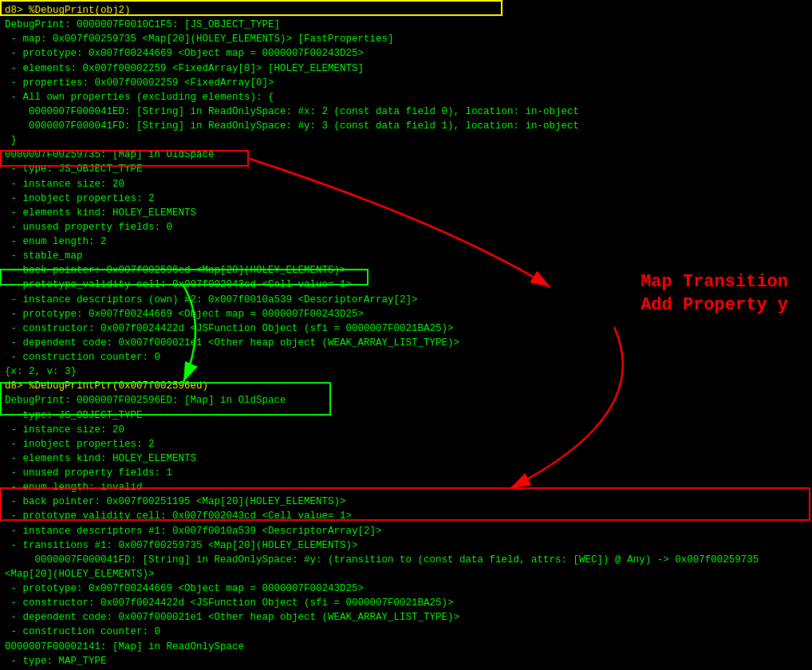 This screenshot has height=670, width=812. What do you see at coordinates (406, 329) in the screenshot?
I see `terminal-line-22: - constructor: 0x007f0024422d <JSFunctio…` at bounding box center [406, 329].